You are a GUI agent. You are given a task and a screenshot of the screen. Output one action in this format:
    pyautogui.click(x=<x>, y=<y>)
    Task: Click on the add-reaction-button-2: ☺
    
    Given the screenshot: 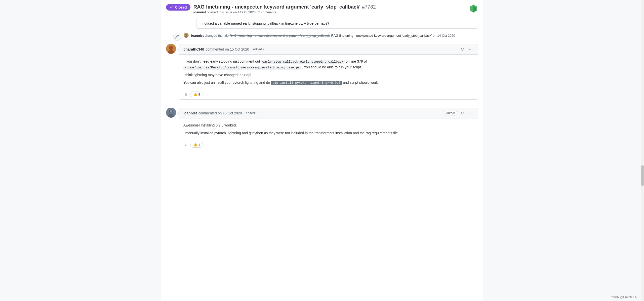 What is the action you would take?
    pyautogui.click(x=186, y=145)
    